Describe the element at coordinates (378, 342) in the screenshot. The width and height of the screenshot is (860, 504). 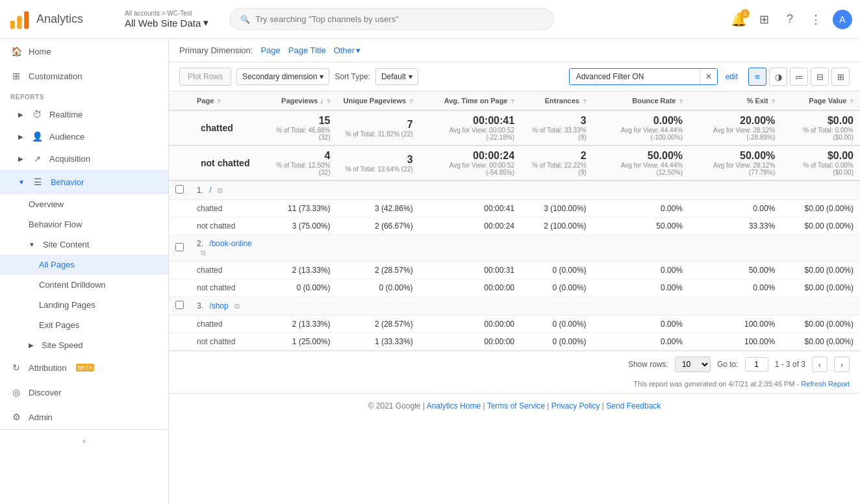
I see `seg-unique-pv: 1 (33.33%)` at that location.